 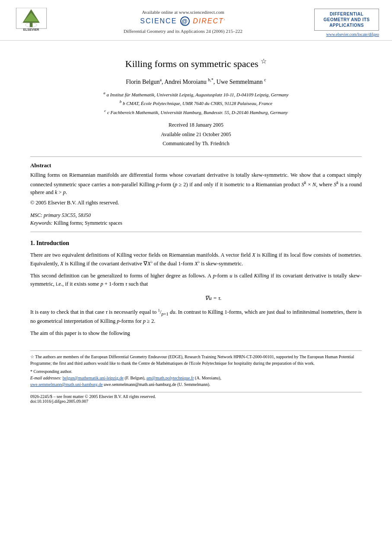 I want to click on math-display: ∇u = τ., so click(x=214, y=298).